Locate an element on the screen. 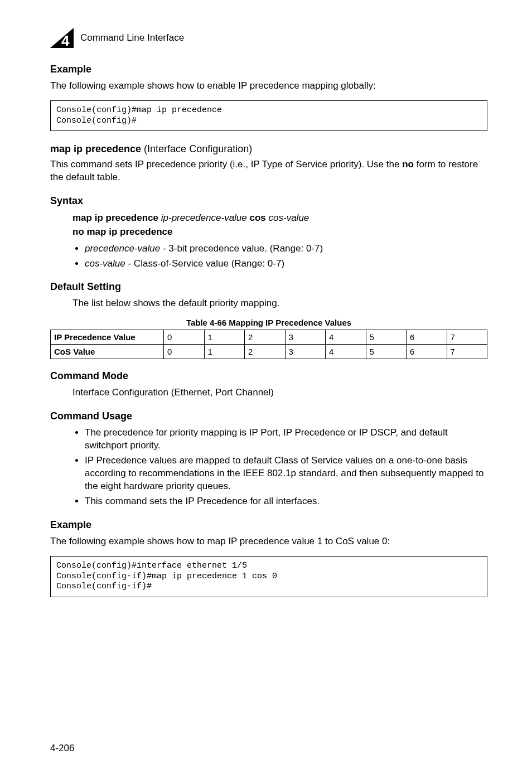 Image resolution: width=532 pixels, height=774 pixels. syntax-bullet1-txt: - 3-bit precedence value. (Range: 0-7) is located at coordinates (241, 249).